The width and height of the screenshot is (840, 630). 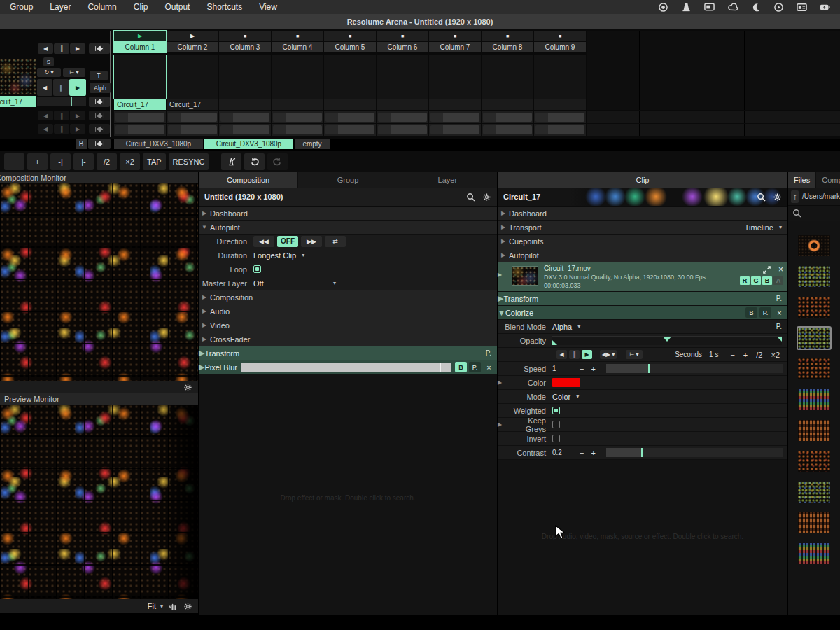 I want to click on layer2-play-button: ▶, so click(x=78, y=88).